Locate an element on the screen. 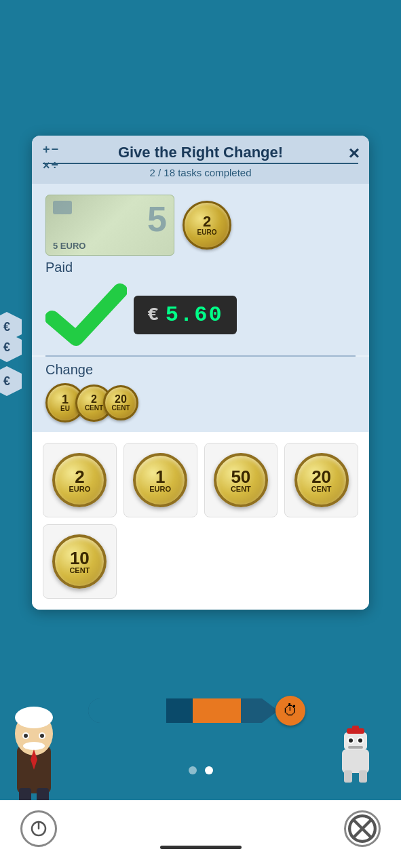 This screenshot has width=401, height=868. plus-icon: + is located at coordinates (46, 150).